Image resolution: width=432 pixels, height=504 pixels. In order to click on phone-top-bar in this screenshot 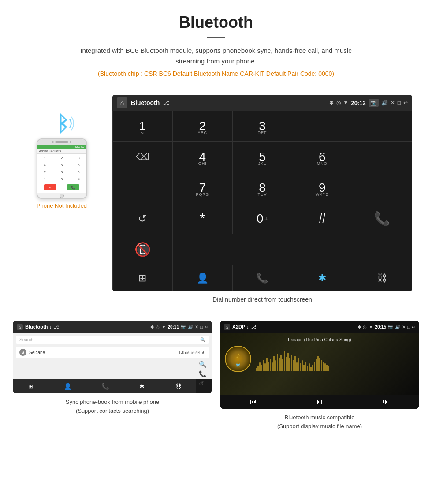, I will do `click(62, 142)`.